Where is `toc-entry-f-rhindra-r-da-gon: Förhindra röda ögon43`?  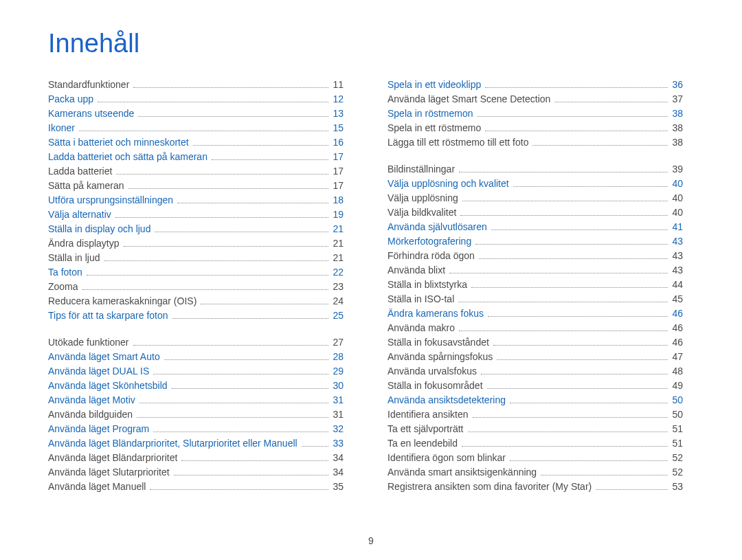 toc-entry-f-rhindra-r-da-gon: Förhindra röda ögon43 is located at coordinates (535, 256).